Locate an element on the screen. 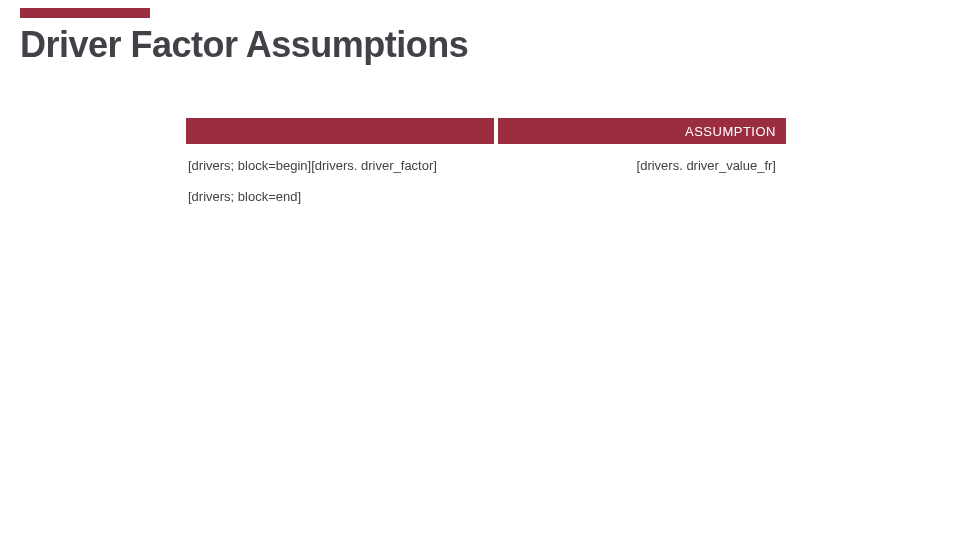  block-end-marker: [drivers; block=end] is located at coordinates (486, 196).